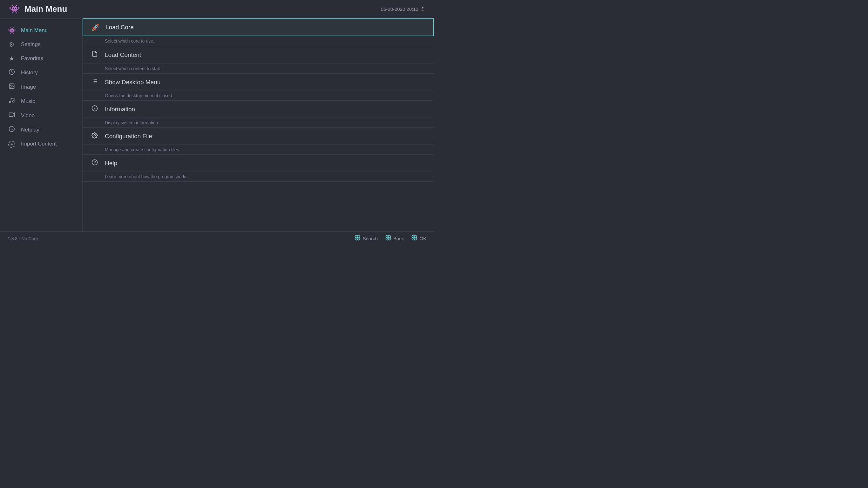 The height and width of the screenshot is (488, 868). What do you see at coordinates (46, 9) in the screenshot?
I see `page-title: Main Menu` at bounding box center [46, 9].